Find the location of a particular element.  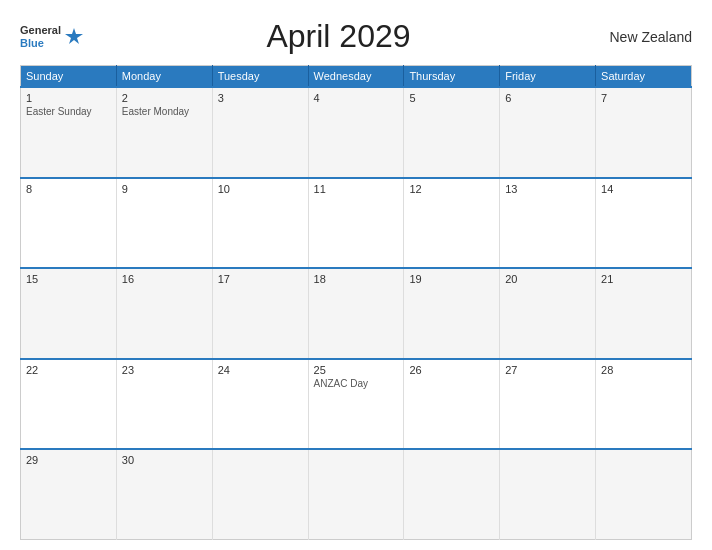

day-number: 17 is located at coordinates (260, 279).